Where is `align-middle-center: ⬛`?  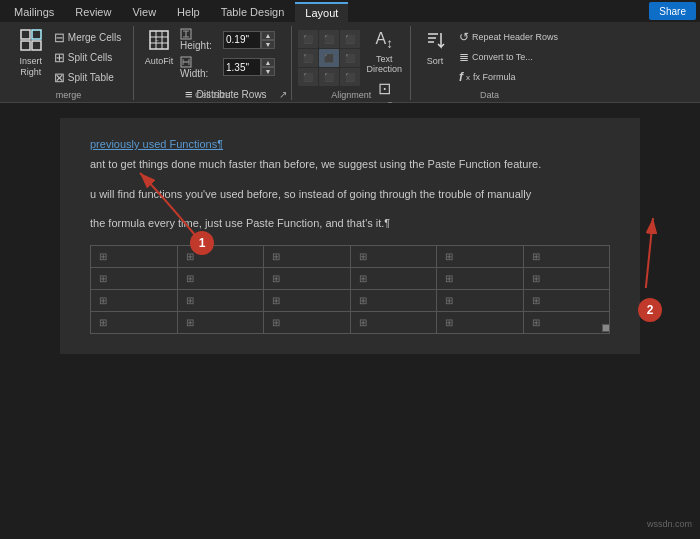
align-middle-center: ⬛ is located at coordinates (329, 58).